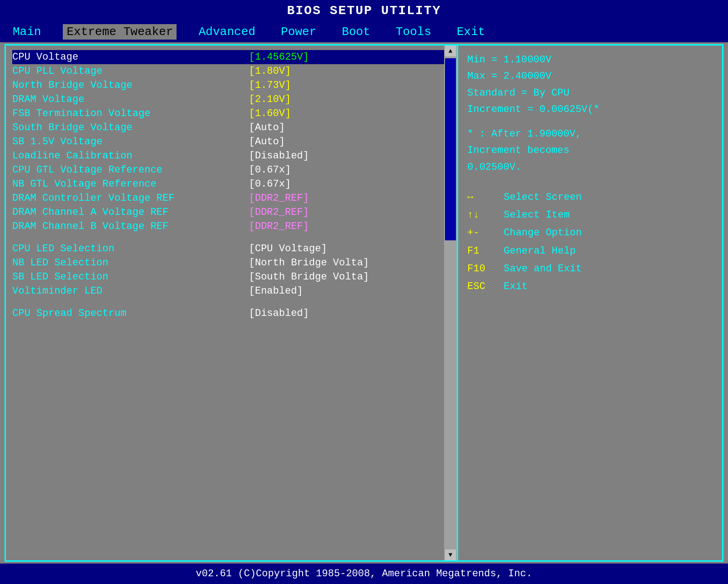  What do you see at coordinates (270, 86) in the screenshot?
I see `setting-value: [1.73V]` at bounding box center [270, 86].